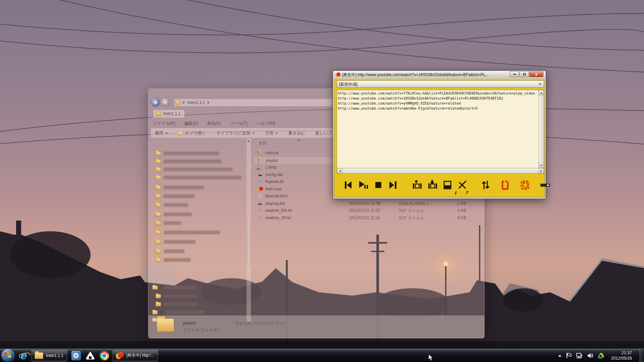 This screenshot has height=362, width=644. Describe the element at coordinates (536, 74) in the screenshot. I see `close-button: x` at that location.